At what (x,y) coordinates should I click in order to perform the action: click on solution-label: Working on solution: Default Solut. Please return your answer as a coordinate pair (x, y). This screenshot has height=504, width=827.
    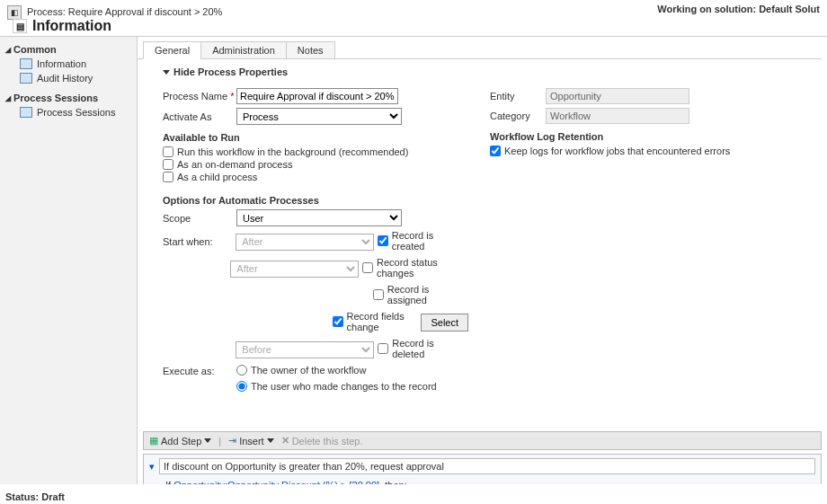
    Looking at the image, I should click on (739, 9).